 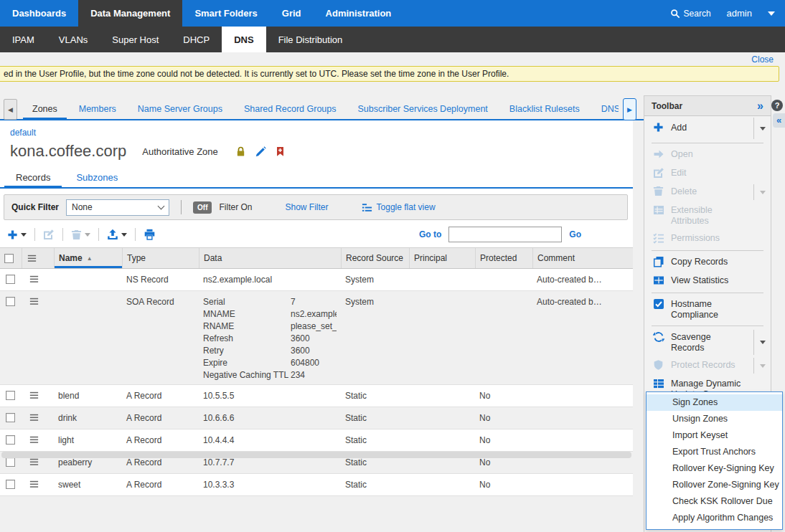 I want to click on tab-members: Members, so click(x=98, y=109).